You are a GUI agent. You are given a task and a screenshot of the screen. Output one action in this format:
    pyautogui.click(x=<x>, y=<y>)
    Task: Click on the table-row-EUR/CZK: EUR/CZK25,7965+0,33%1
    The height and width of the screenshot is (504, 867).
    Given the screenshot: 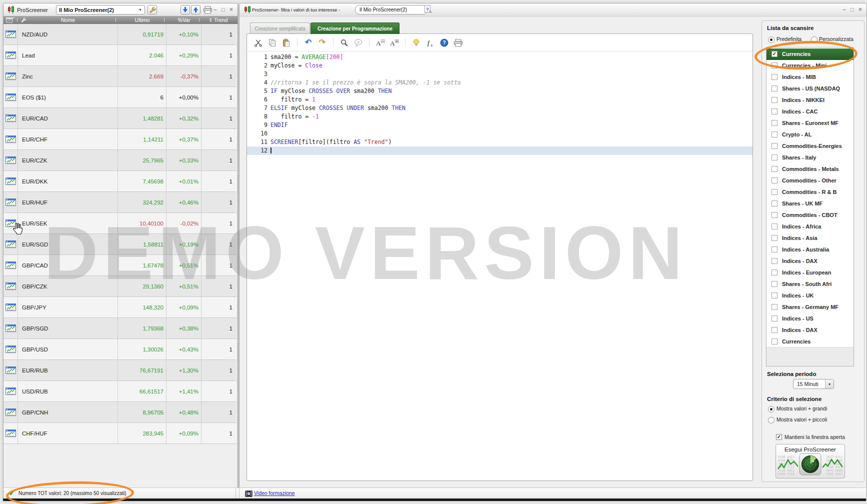 What is the action you would take?
    pyautogui.click(x=120, y=160)
    